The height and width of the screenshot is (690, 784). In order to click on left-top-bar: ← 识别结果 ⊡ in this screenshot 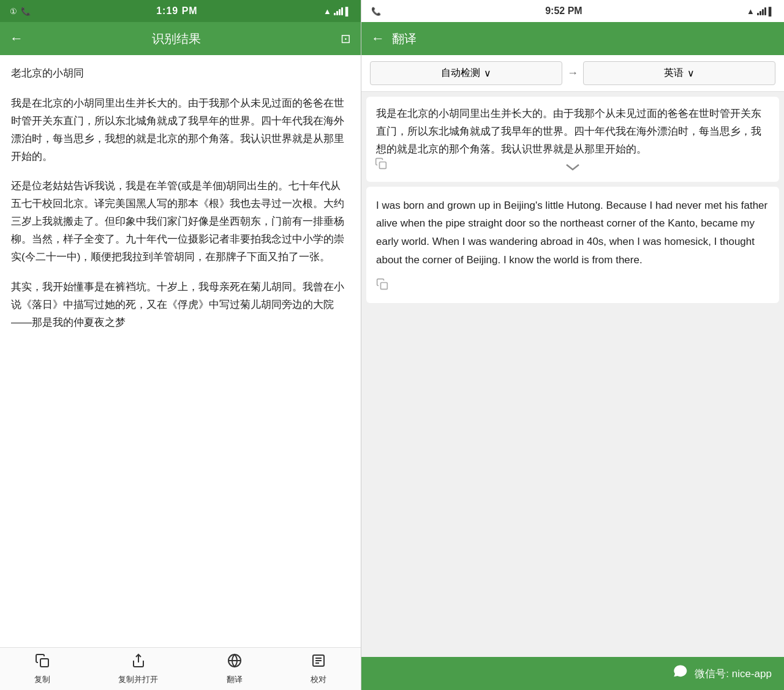, I will do `click(180, 39)`.